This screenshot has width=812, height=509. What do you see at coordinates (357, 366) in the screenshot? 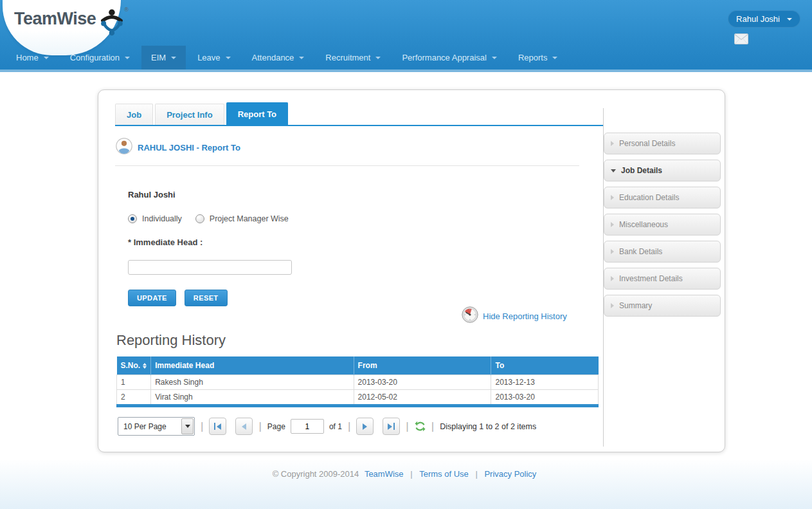
I see `table-header-row: S.No. Immediate Head From To` at bounding box center [357, 366].